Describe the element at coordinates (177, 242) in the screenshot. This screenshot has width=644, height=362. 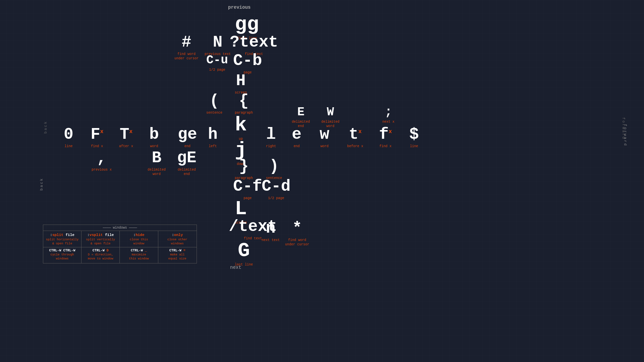
I see `win-desc-only: close otherwindows` at that location.